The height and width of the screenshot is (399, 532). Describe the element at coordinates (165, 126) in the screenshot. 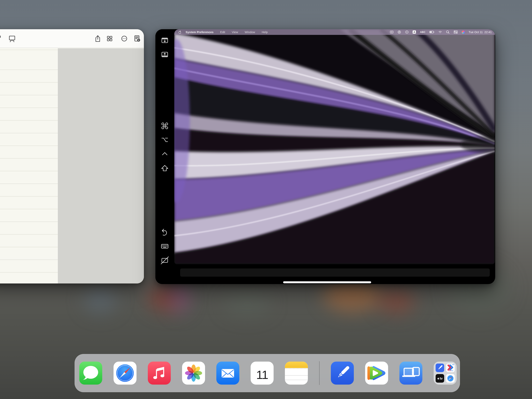

I see `command-key-icon` at that location.